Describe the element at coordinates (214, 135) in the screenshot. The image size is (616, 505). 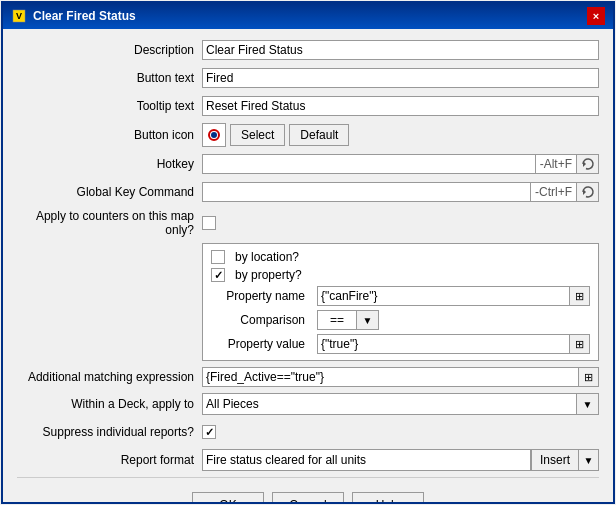
I see `icon-preview` at that location.